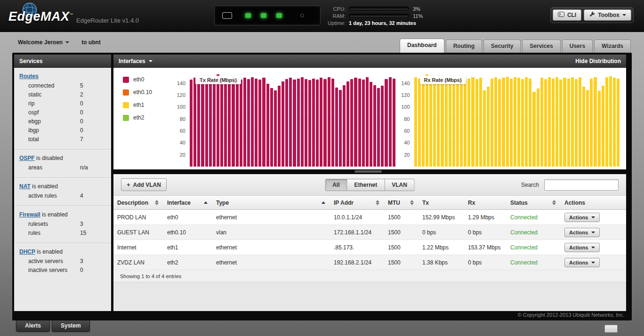 The image size is (644, 336). Describe the element at coordinates (43, 42) in the screenshot. I see `user-menu: Welcome Jeroen` at that location.